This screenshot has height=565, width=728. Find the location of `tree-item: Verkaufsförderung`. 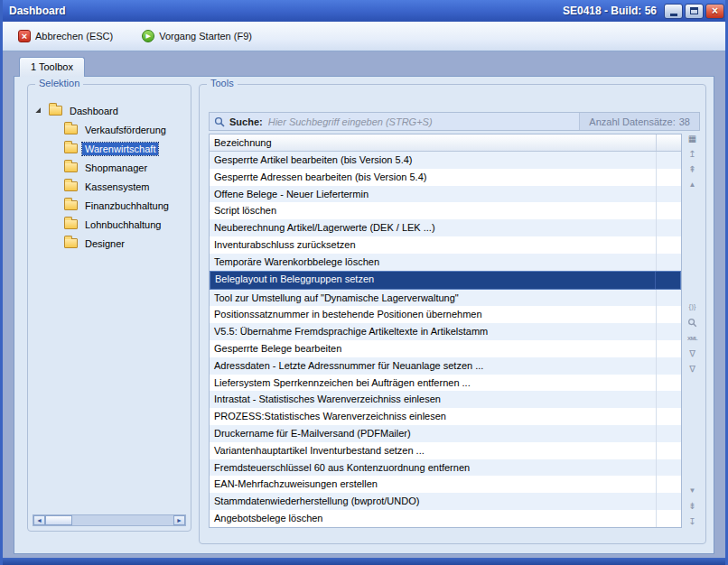

tree-item: Verkaufsförderung is located at coordinates (109, 130).